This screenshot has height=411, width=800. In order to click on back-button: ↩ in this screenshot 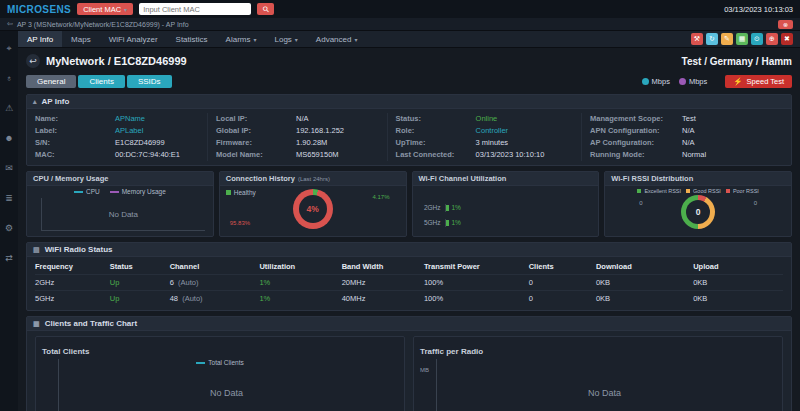, I will do `click(33, 61)`.